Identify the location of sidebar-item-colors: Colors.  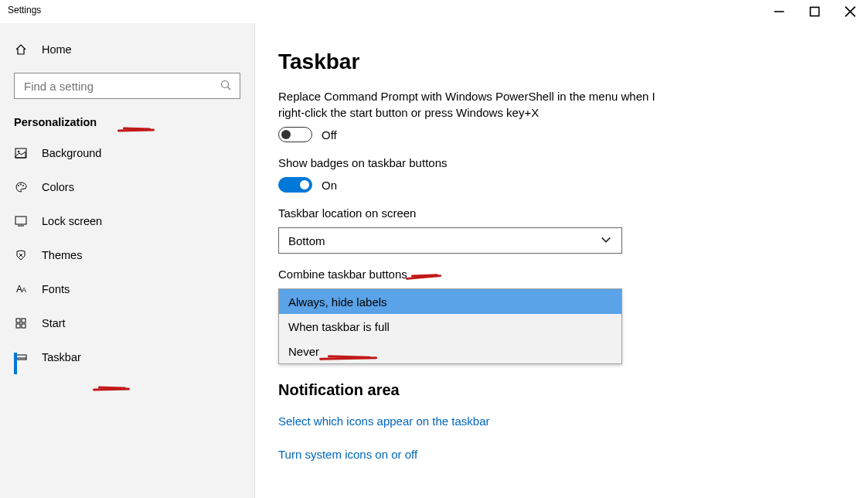
(127, 187).